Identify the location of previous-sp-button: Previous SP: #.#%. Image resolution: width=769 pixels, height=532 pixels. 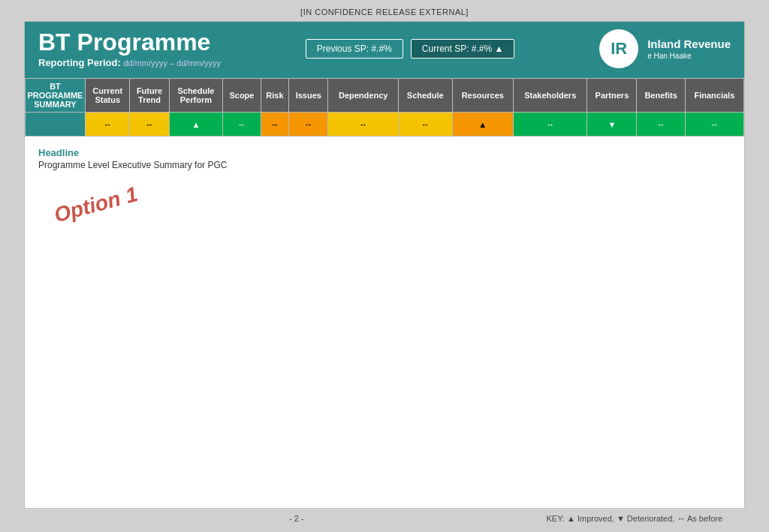
(354, 49).